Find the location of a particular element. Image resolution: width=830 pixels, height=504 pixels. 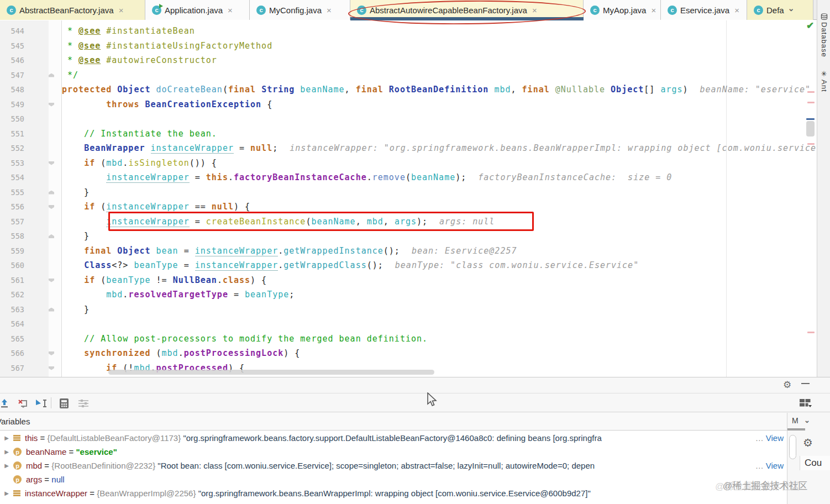

tab-eservice-java: cEservice.java× is located at coordinates (704, 10).